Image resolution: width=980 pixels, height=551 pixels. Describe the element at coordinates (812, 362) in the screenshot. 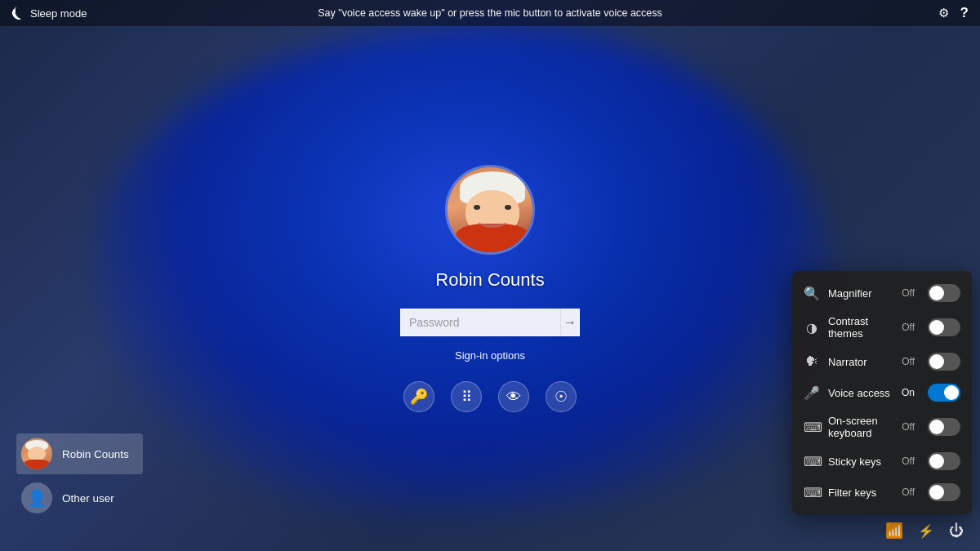

I see `narrator-icon: 🗣` at that location.